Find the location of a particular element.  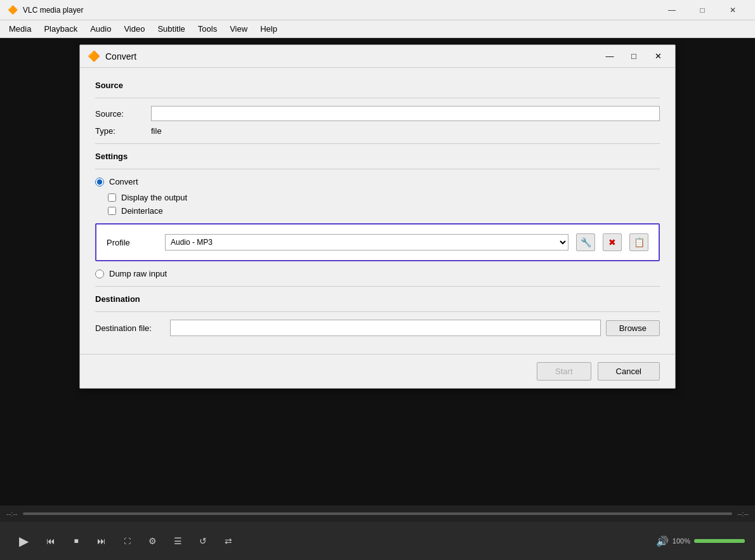

menu-help: Help is located at coordinates (269, 29).